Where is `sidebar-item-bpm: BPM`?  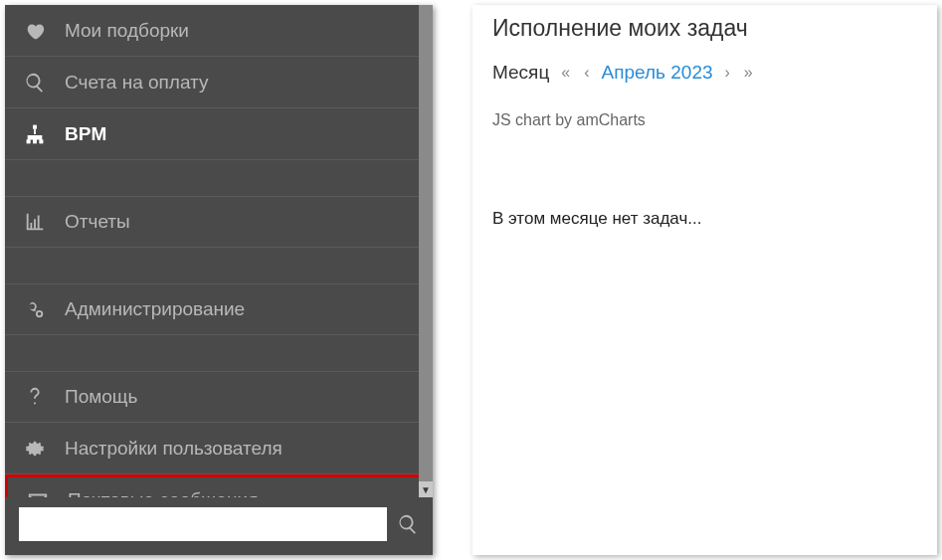
sidebar-item-bpm: BPM is located at coordinates (219, 134).